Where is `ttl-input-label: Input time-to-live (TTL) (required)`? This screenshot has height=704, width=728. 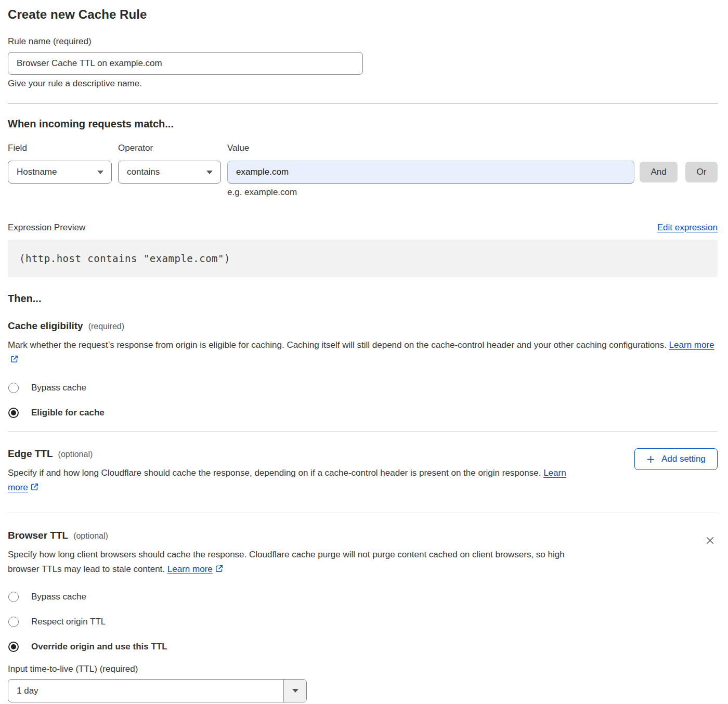 ttl-input-label: Input time-to-live (TTL) (required) is located at coordinates (363, 669).